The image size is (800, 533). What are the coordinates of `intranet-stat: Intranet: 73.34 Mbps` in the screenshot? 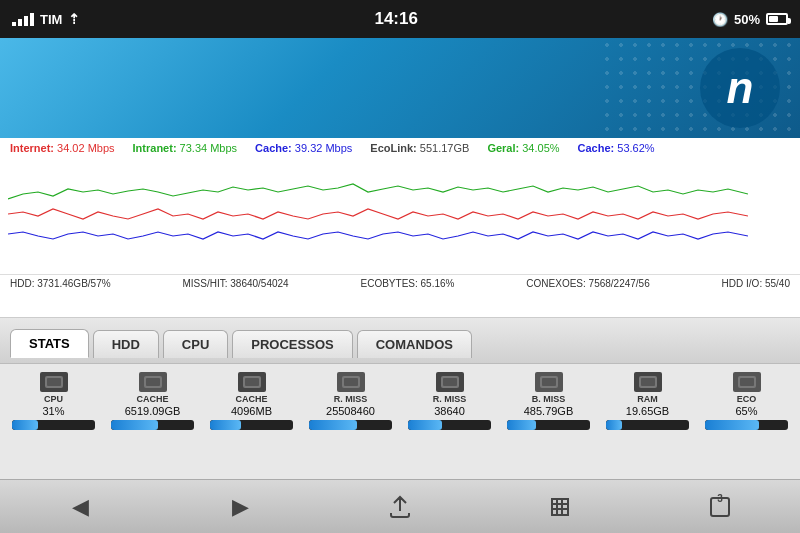 It's located at (186, 148).